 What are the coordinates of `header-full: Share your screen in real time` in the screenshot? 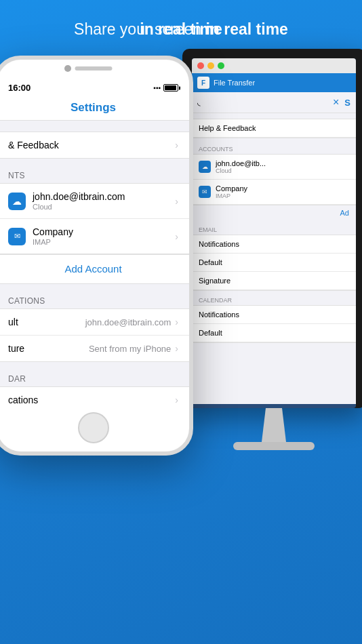 It's located at (181, 30).